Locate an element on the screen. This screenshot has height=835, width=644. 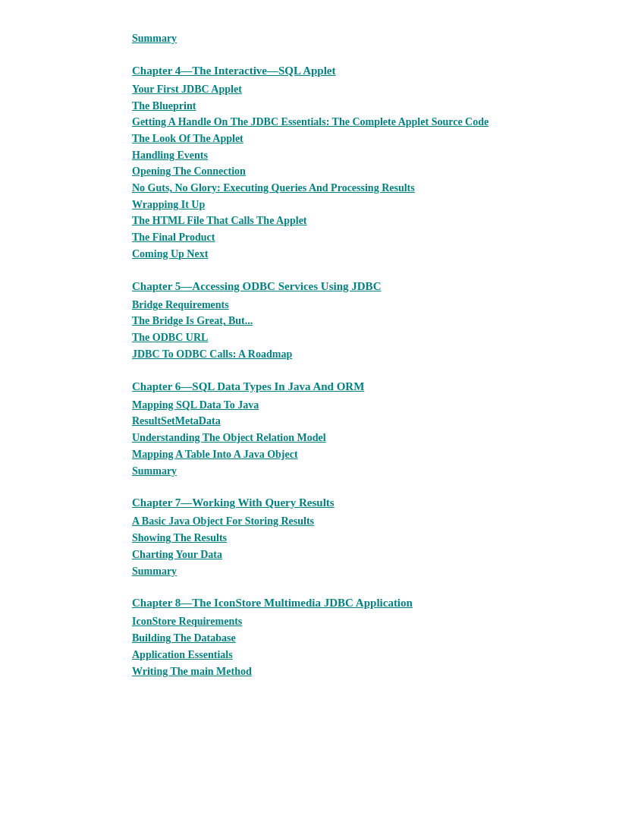
chapter-5-section-2: The ODBC URL is located at coordinates (388, 338).